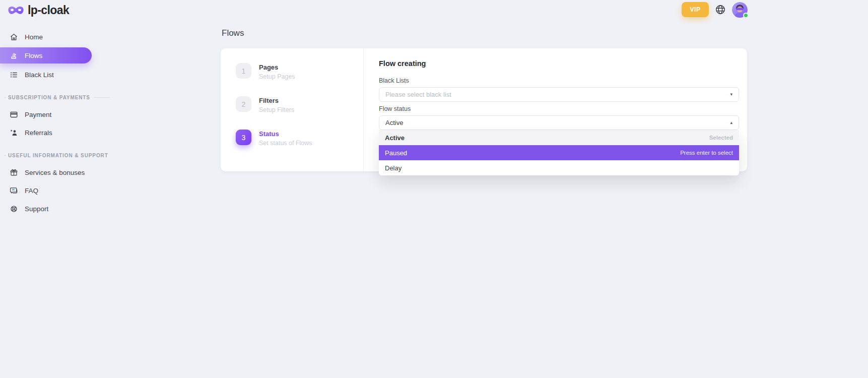 The image size is (868, 378). I want to click on black-lists-label: Black Lists, so click(559, 81).